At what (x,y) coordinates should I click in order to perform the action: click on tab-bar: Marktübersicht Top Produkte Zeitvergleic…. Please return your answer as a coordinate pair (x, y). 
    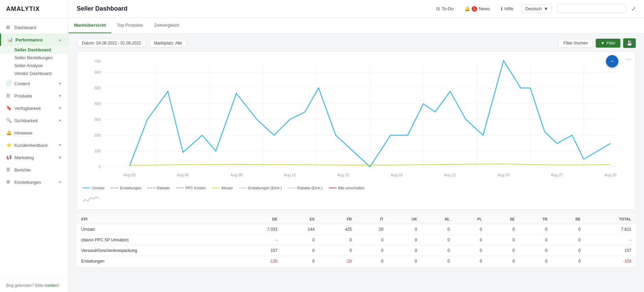
    Looking at the image, I should click on (356, 26).